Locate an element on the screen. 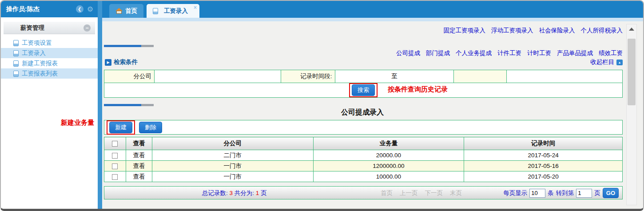  menu-group-label: 薪资管理 is located at coordinates (32, 28).